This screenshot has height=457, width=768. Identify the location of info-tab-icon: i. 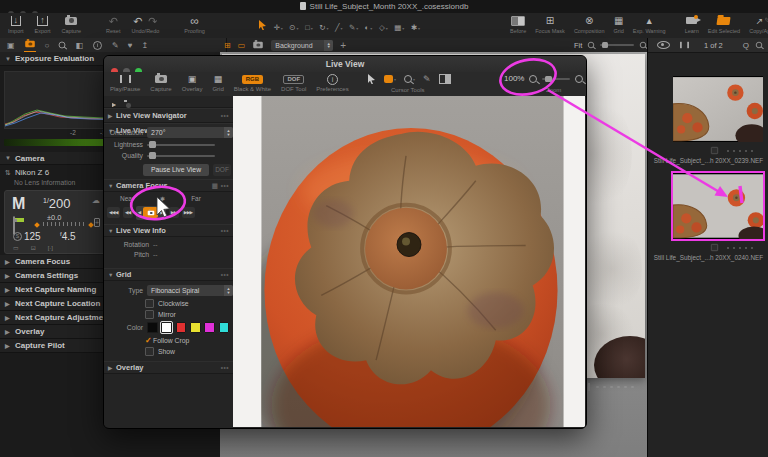
(98, 45).